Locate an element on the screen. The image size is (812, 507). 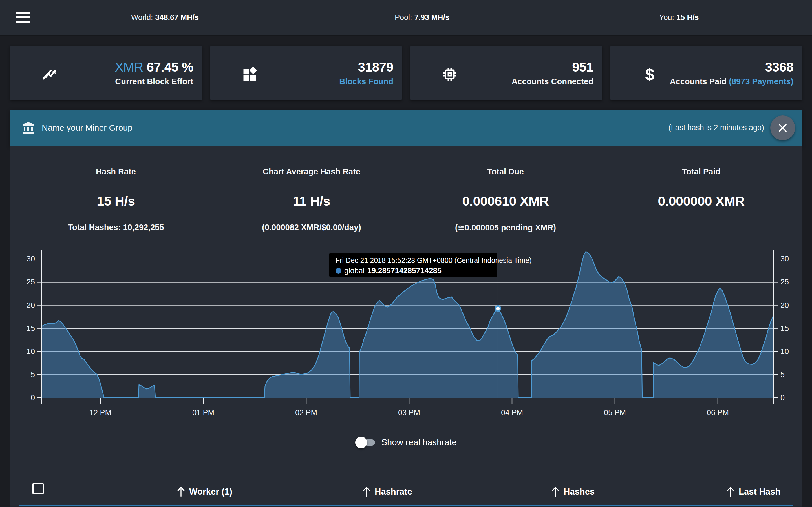
close-icon is located at coordinates (782, 128).